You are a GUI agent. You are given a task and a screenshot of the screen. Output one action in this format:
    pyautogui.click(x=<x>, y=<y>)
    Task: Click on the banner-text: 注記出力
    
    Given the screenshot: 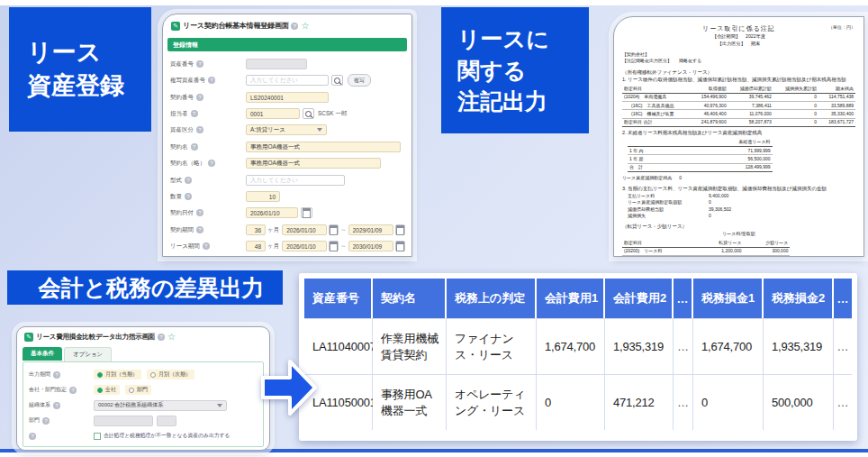 What is the action you would take?
    pyautogui.click(x=523, y=101)
    